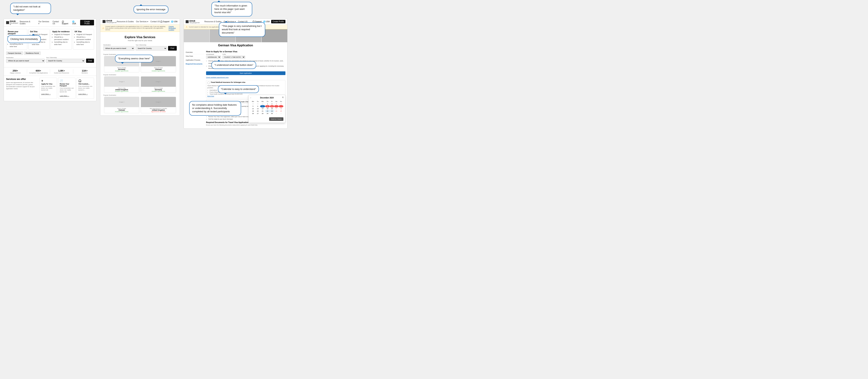 The width and height of the screenshot is (868, 379). Describe the element at coordinates (246, 73) in the screenshot. I see `start-application-button: Start Application` at that location.